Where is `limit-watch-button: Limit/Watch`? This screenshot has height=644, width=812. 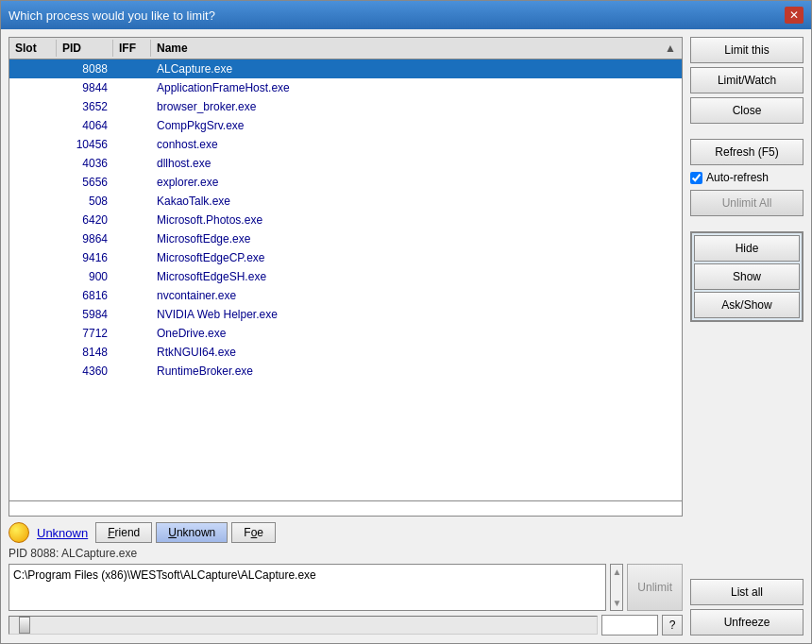 limit-watch-button: Limit/Watch is located at coordinates (747, 80).